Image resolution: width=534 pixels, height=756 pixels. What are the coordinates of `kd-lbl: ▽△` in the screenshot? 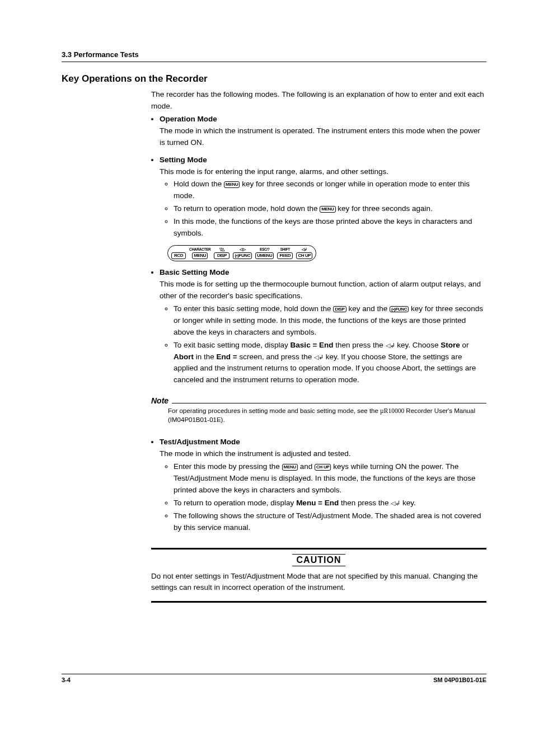 It's located at (222, 250).